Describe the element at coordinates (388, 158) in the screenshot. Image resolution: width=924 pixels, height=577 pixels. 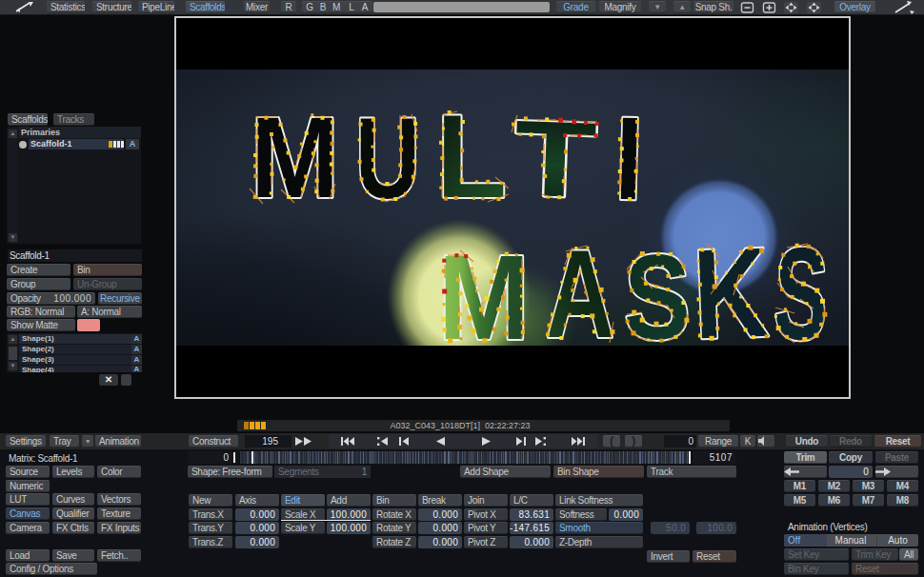
I see `svg-text: U` at that location.